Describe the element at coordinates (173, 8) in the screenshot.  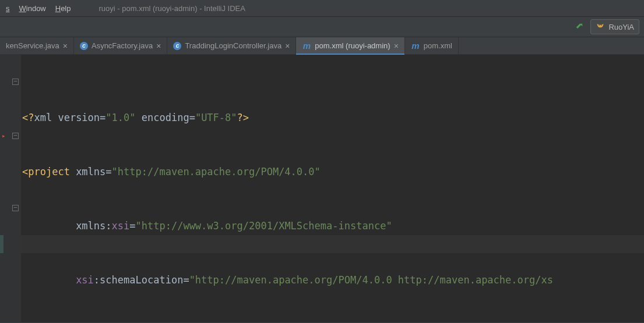
I see `window-title: ruoyi - pom.xml (ruoyi-admin) - IntelliJ…` at that location.